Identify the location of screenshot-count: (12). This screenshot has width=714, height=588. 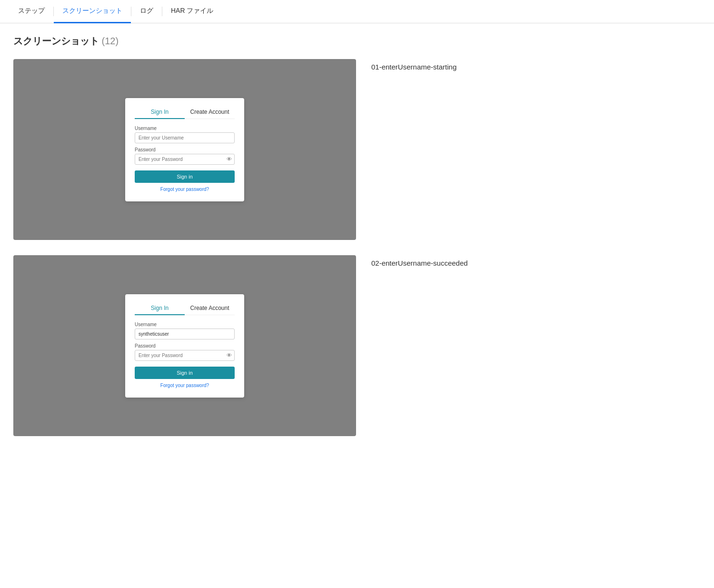
(110, 41).